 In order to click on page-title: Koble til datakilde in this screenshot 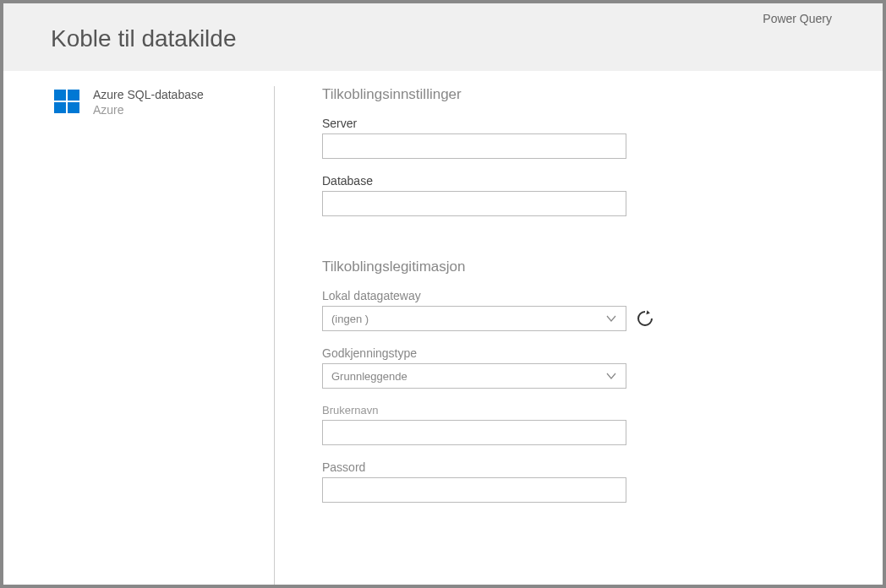, I will do `click(457, 39)`.